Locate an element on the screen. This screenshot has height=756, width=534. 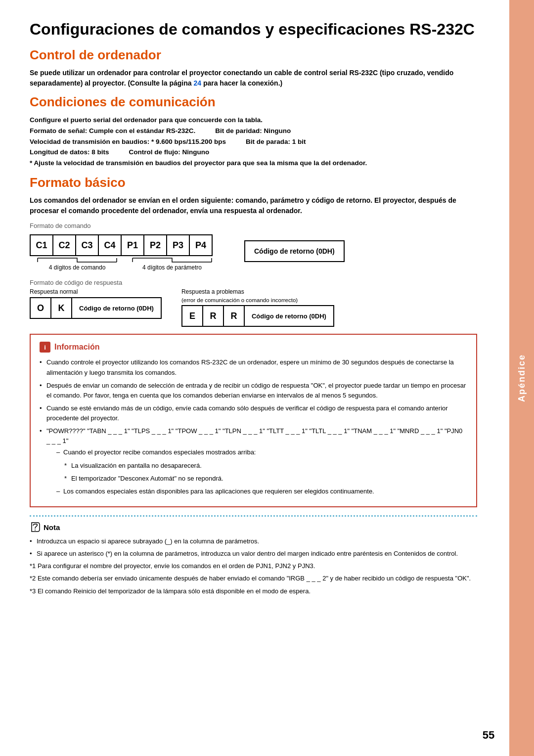
nota-item-2: Si aparece un asterisco (*) en la column… is located at coordinates (253, 554).